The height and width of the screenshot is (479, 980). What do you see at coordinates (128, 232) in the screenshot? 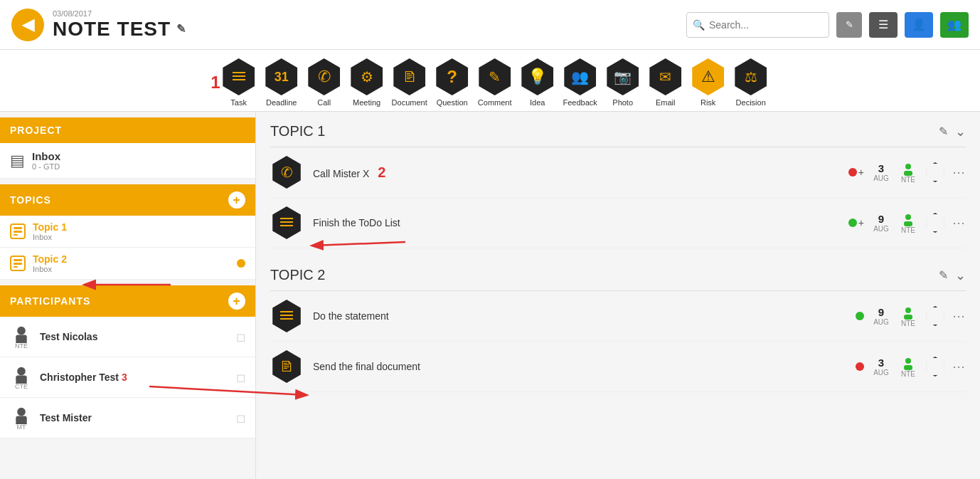
I see `sidebar-item-topic1: Topic 1 Inbox` at bounding box center [128, 232].